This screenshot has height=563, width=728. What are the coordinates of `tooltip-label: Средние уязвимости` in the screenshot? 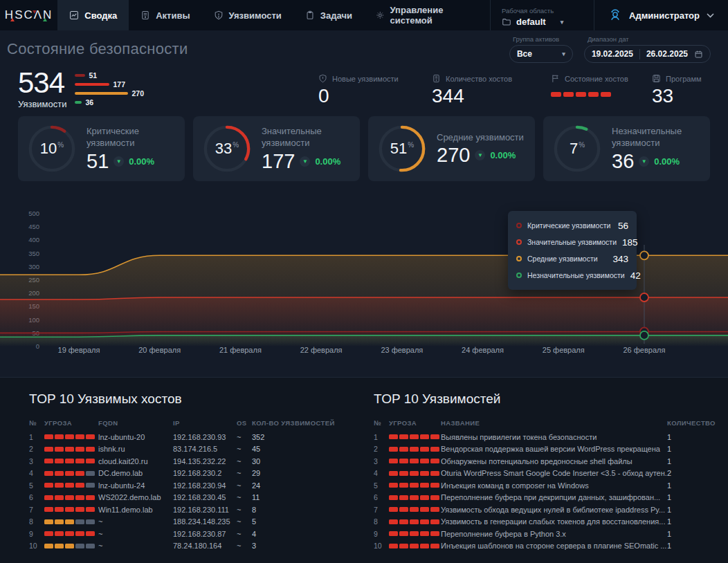 It's located at (567, 259).